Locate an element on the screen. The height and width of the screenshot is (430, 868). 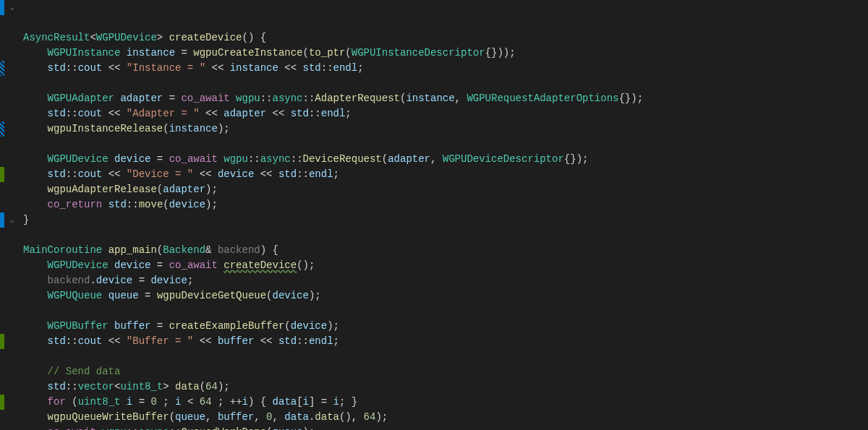
code-line: std::vector<uint8_t> data(64); is located at coordinates (333, 387).